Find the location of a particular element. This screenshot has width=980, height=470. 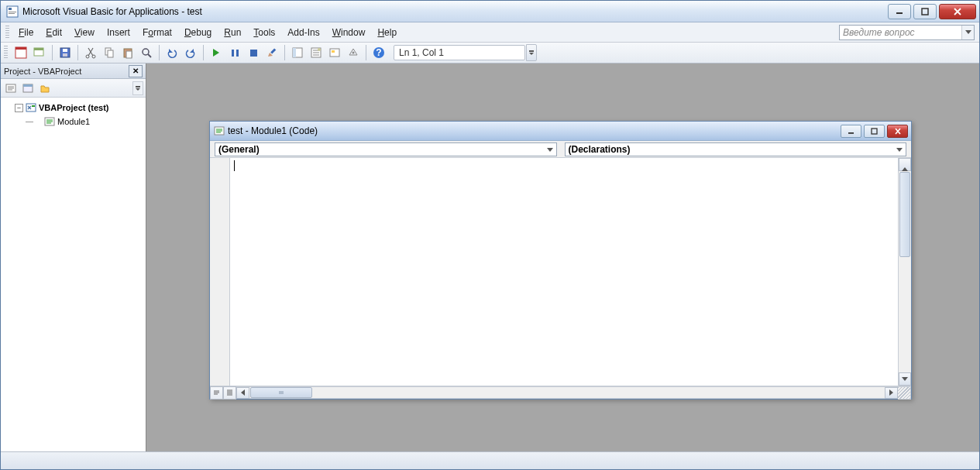

object-browser-button is located at coordinates (335, 53).